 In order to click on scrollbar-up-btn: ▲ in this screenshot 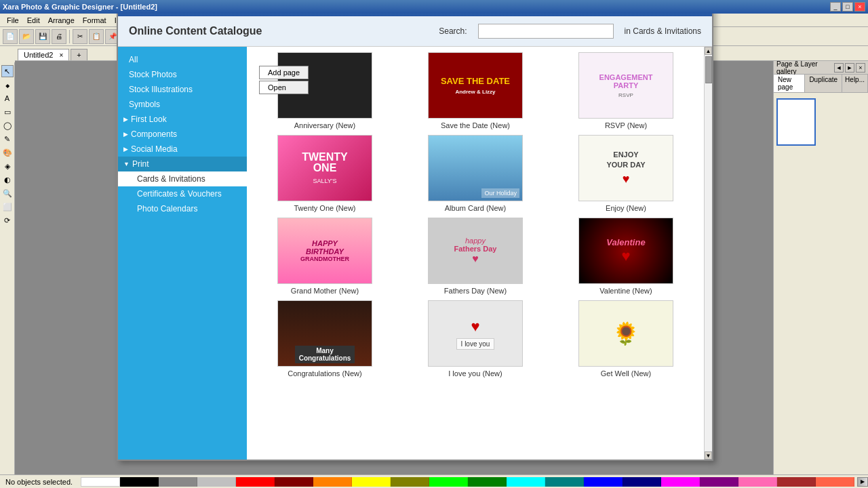, I will do `click(708, 51)`.